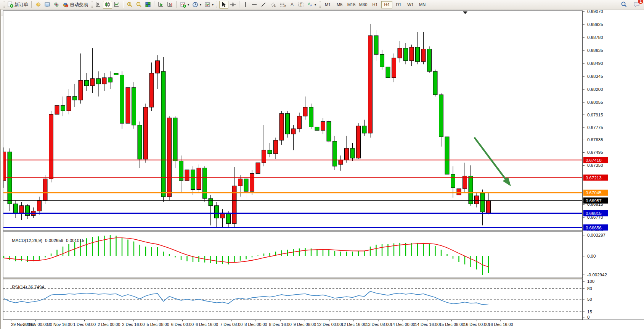 Image resolution: width=644 pixels, height=329 pixels. I want to click on templates-button: ▾, so click(209, 5).